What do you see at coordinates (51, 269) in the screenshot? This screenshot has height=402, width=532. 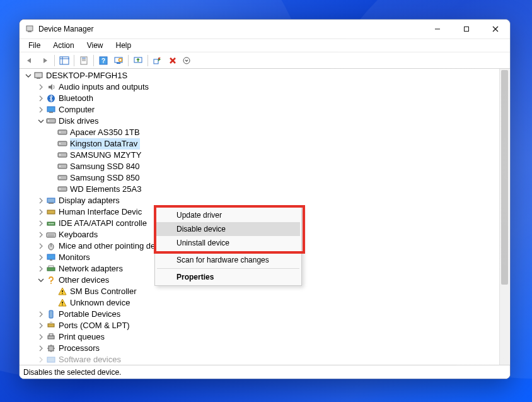 I see `network-icon` at bounding box center [51, 269].